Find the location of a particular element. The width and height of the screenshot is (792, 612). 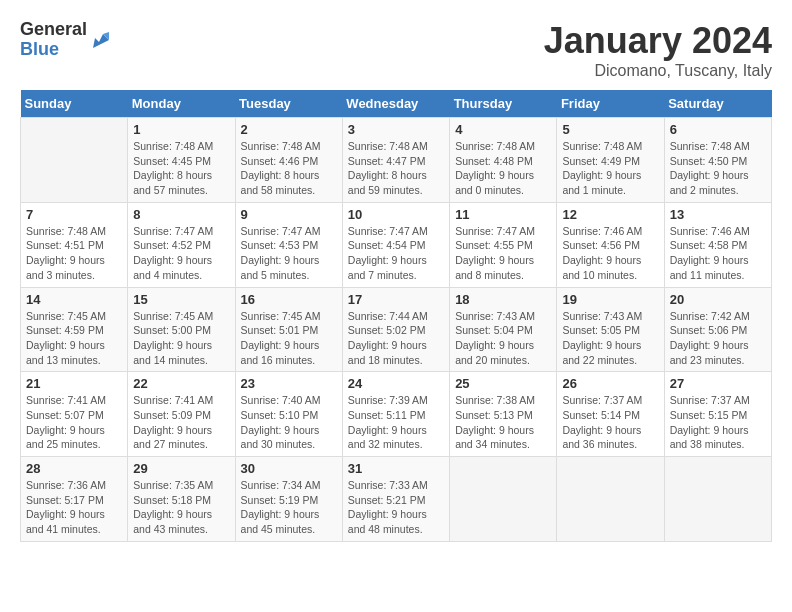

calendar-cell: 23Sunrise: 7:40 AM Sunset: 5:10 PM Dayli… is located at coordinates (288, 414).